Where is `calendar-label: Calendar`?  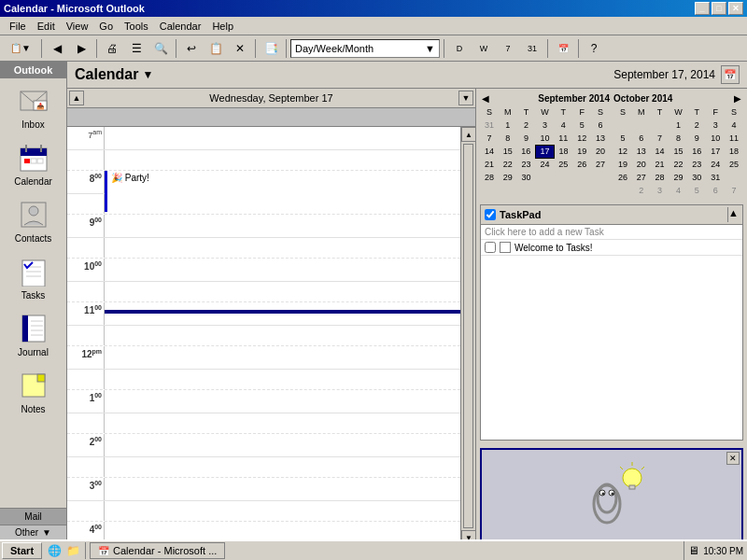
calendar-label: Calendar is located at coordinates (34, 181).